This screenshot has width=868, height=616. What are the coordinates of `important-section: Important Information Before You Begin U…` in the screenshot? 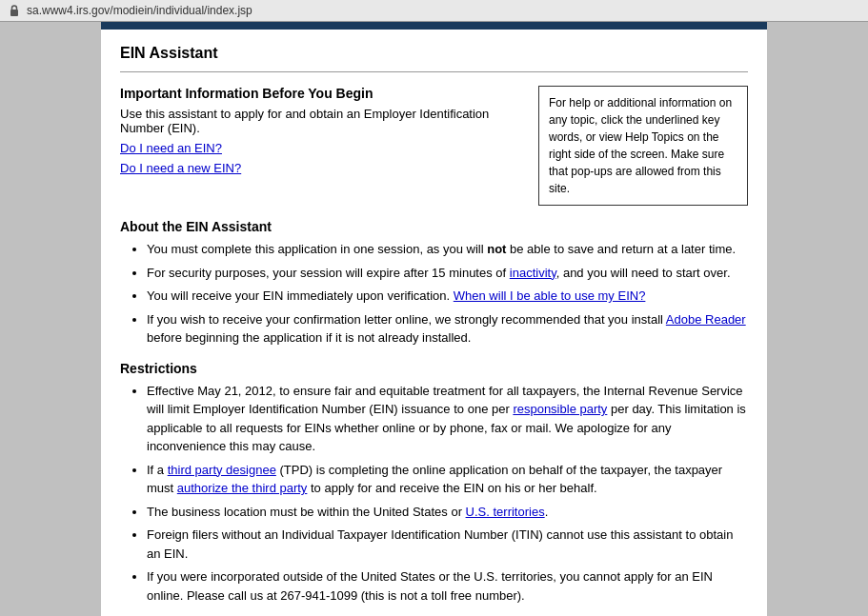 It's located at (434, 146).